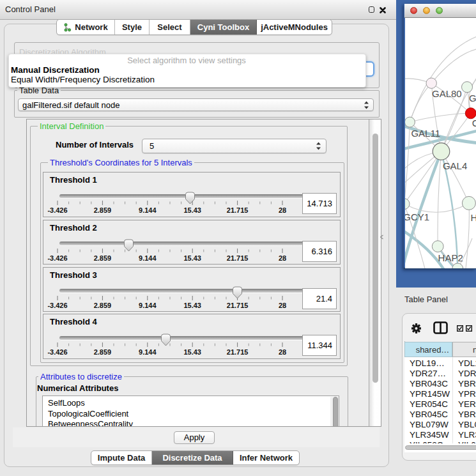  Describe the element at coordinates (455, 165) in the screenshot. I see `svg-text: GAL4` at that location.